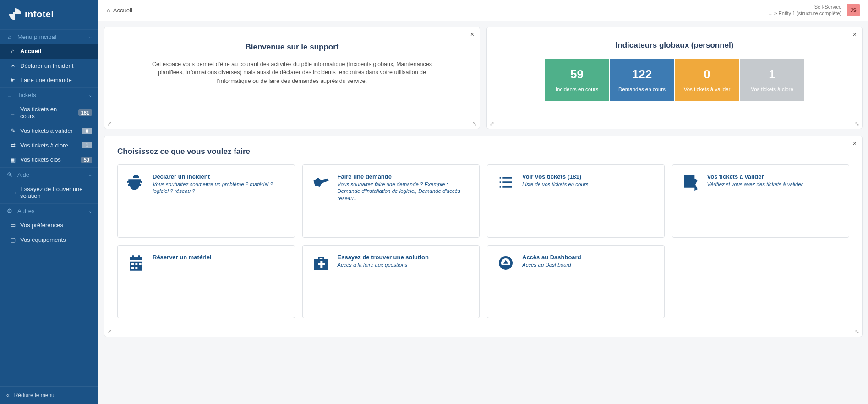 Image resolution: width=868 pixels, height=404 pixels. What do you see at coordinates (220, 184) in the screenshot?
I see `tile-text: Déclarer un IncidentVous souhaitez soume…` at bounding box center [220, 184].